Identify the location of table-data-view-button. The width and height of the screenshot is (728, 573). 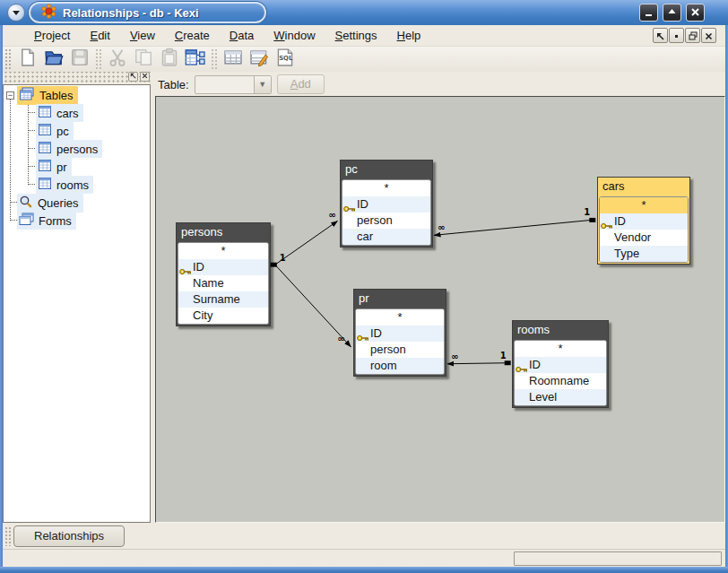
(233, 59).